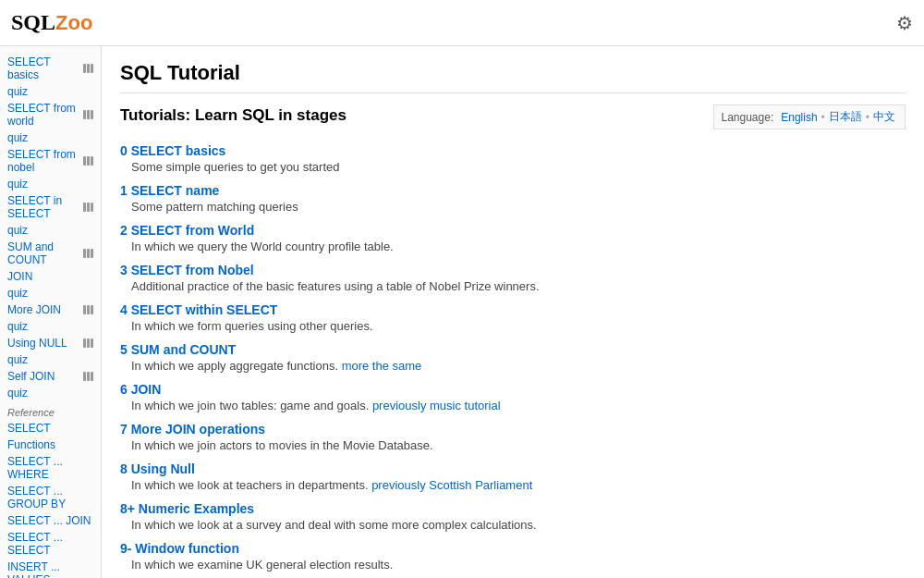 This screenshot has height=578, width=924. What do you see at coordinates (43, 68) in the screenshot?
I see `sidebar-link-0: SELECT basics` at bounding box center [43, 68].